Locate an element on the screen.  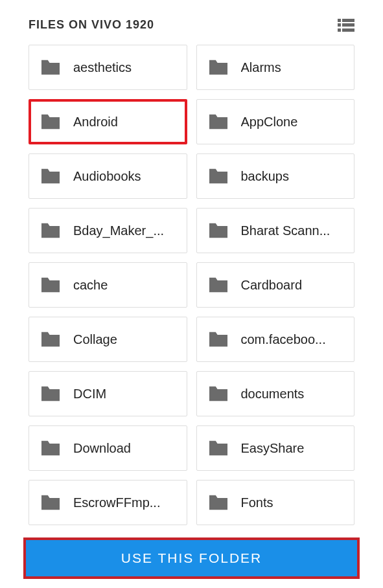
folder-item: aesthetics is located at coordinates (108, 67).